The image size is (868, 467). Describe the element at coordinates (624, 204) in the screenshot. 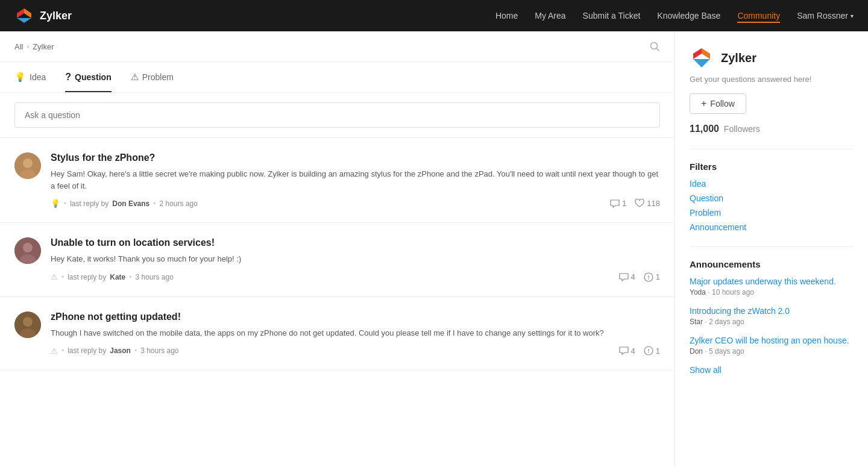

I see `comment-number: 1` at that location.